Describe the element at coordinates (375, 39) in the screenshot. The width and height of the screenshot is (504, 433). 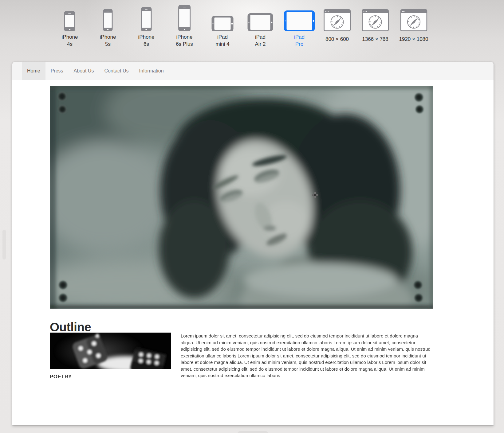
I see `device-label: 1366 × 768` at that location.